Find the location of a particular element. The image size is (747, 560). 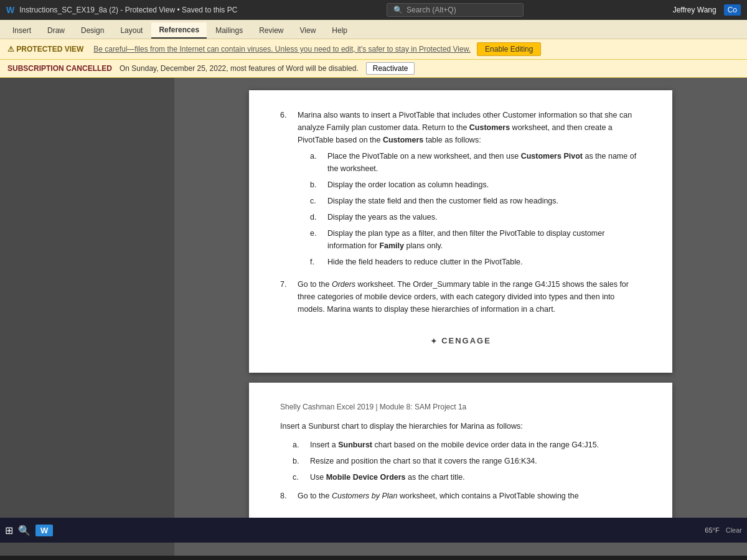

item-7-number: 7. is located at coordinates (285, 297).